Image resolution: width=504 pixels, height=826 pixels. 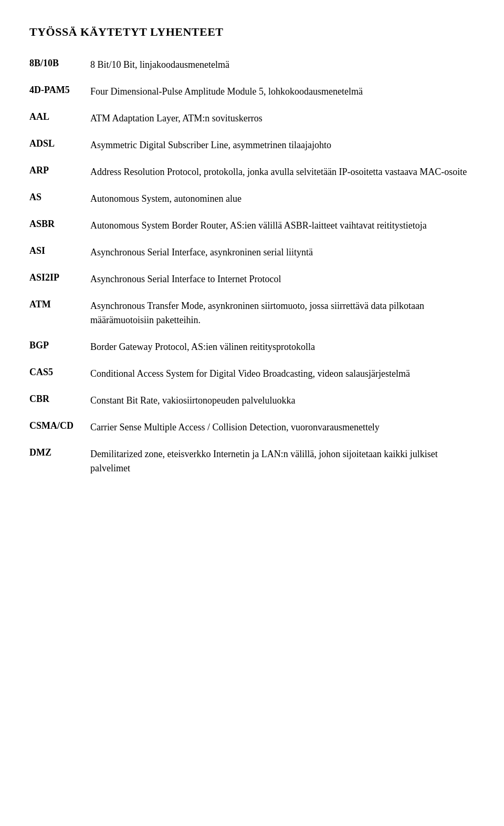 What do you see at coordinates (282, 380) in the screenshot?
I see `abbr-definition: Conditional Access System for Digital Vi…` at bounding box center [282, 380].